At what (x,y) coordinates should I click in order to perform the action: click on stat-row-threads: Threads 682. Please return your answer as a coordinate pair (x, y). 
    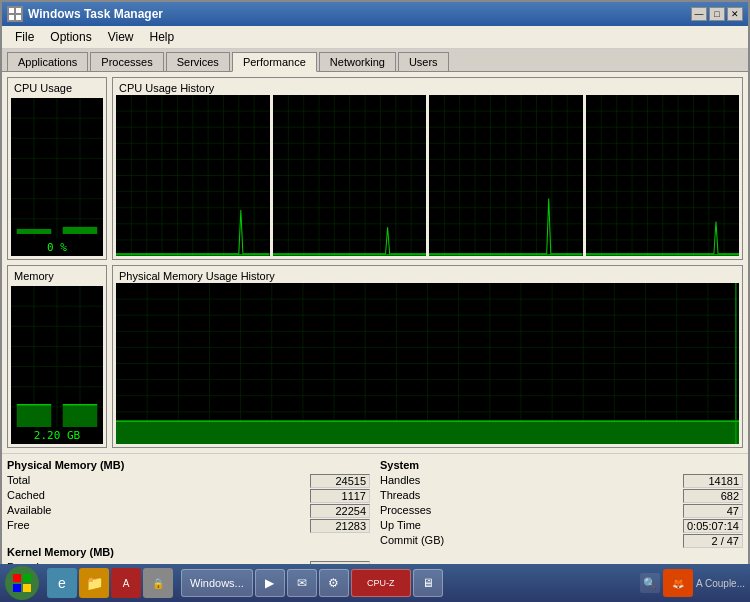
    Looking at the image, I should click on (562, 496).